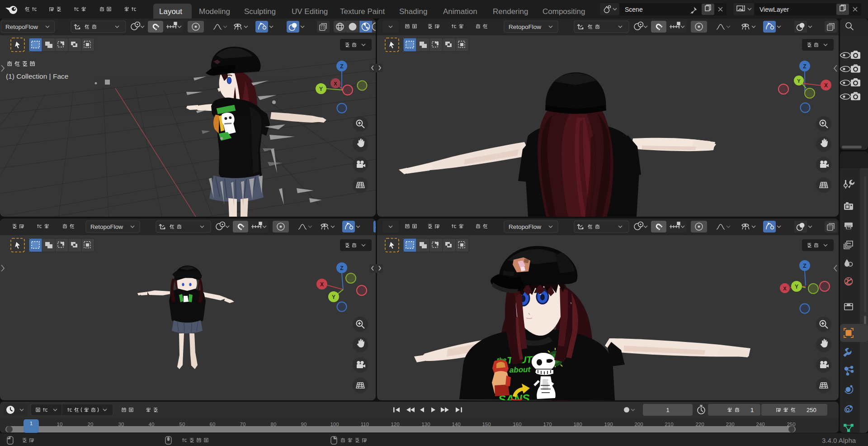 The width and height of the screenshot is (868, 446). What do you see at coordinates (564, 12) in the screenshot?
I see `svg-text: Compositing` at bounding box center [564, 12].